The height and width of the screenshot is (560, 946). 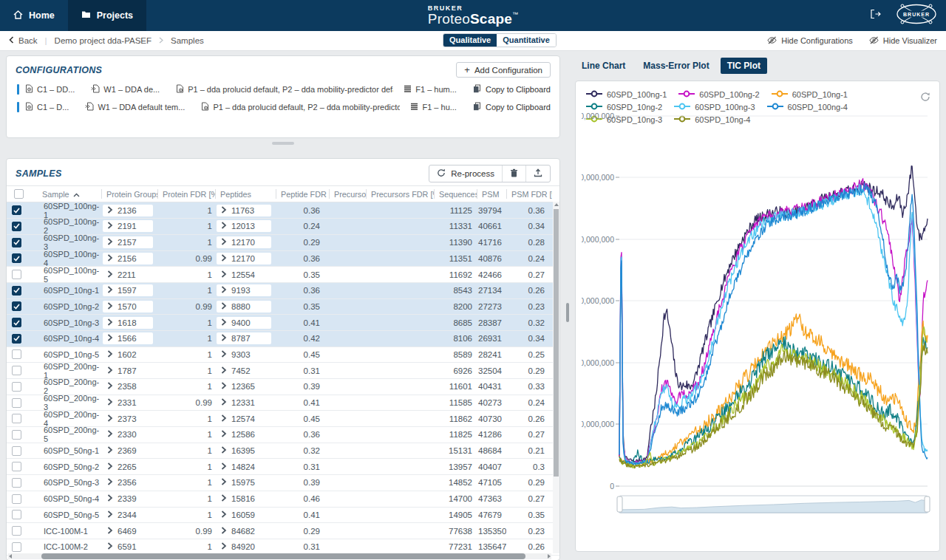 I want to click on col-psm: PSM, so click(x=491, y=194).